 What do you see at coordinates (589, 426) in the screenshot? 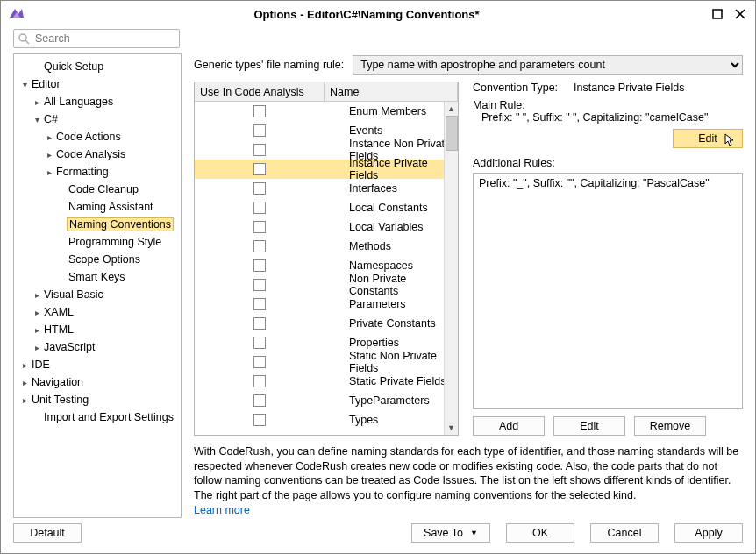
I see `edit-rule-button: Edit` at bounding box center [589, 426].